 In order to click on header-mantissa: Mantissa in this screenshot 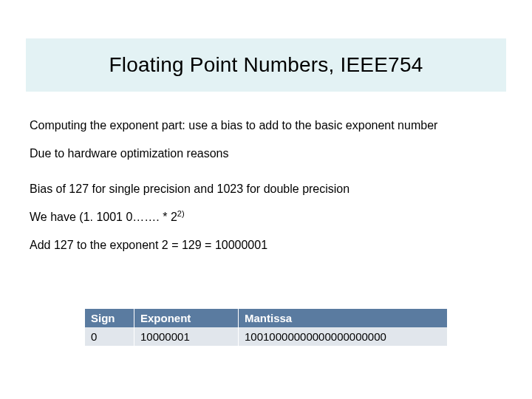, I will do `click(343, 318)`.